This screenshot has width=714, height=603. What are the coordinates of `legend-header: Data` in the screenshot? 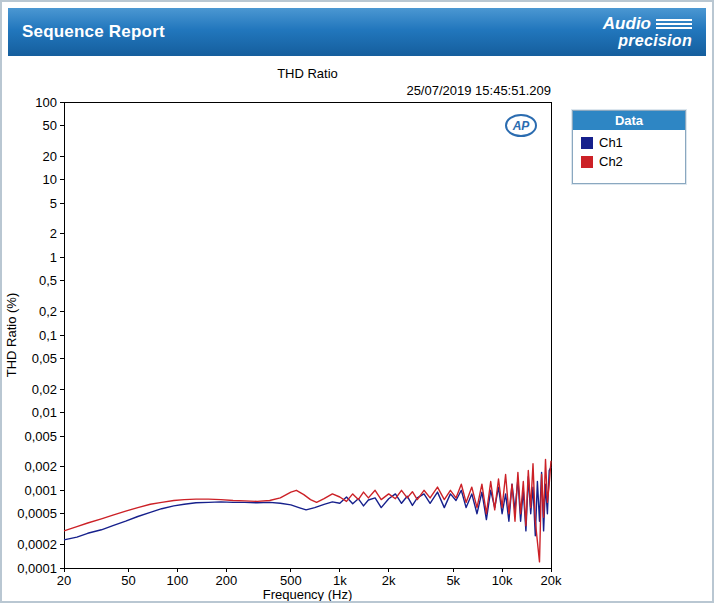 It's located at (629, 120).